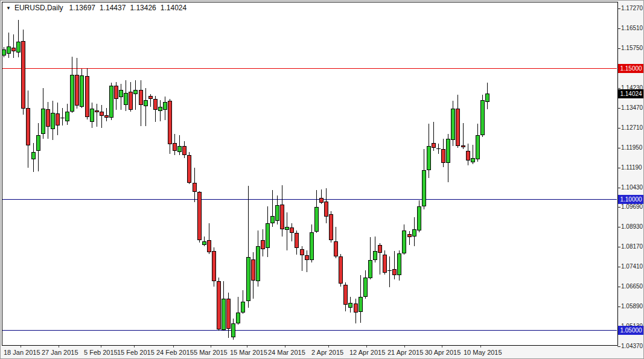 Image resolution: width=644 pixels, height=359 pixels. Describe the element at coordinates (632, 267) in the screenshot. I see `price-axis-label: 1.07410` at that location.